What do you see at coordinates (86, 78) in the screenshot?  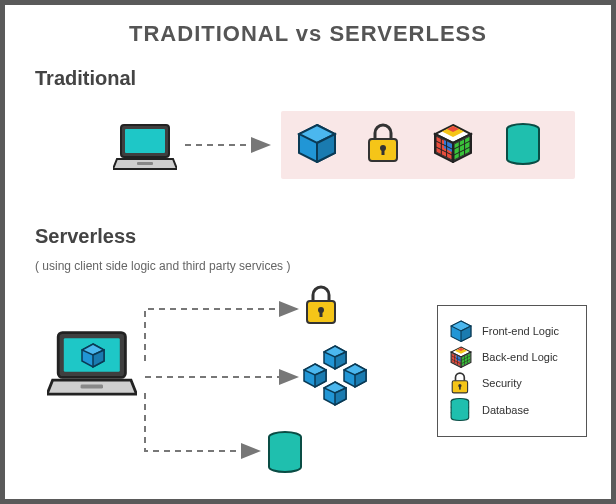 I see `label-traditional: Traditional` at bounding box center [86, 78].